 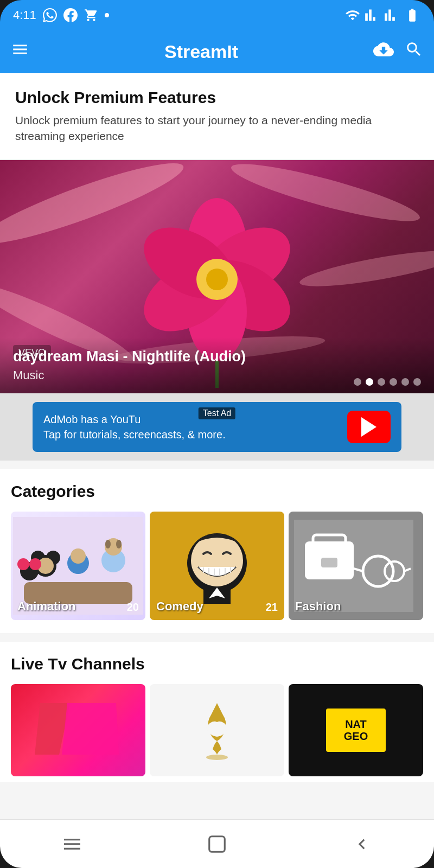 I want to click on nav-home-button, so click(x=217, y=844).